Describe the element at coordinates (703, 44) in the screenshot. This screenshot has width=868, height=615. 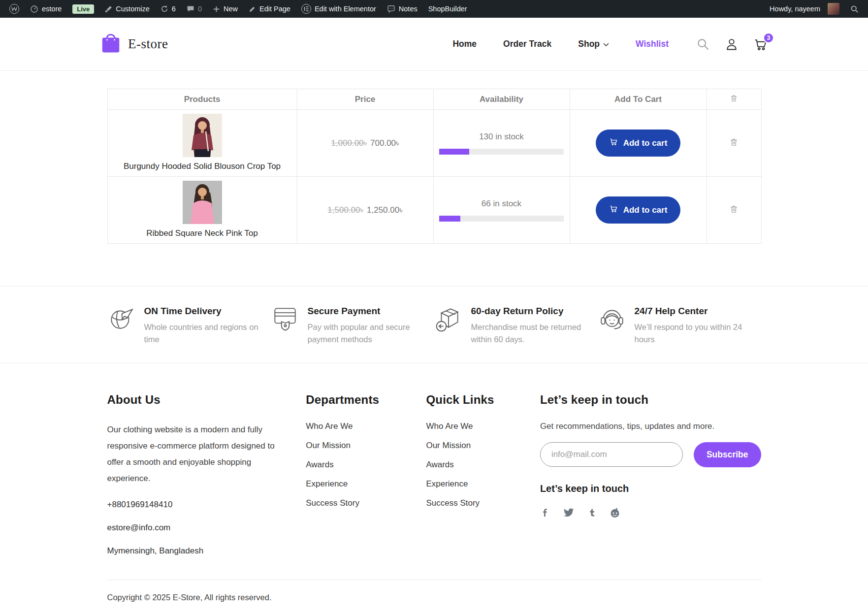
I see `search-icon` at that location.